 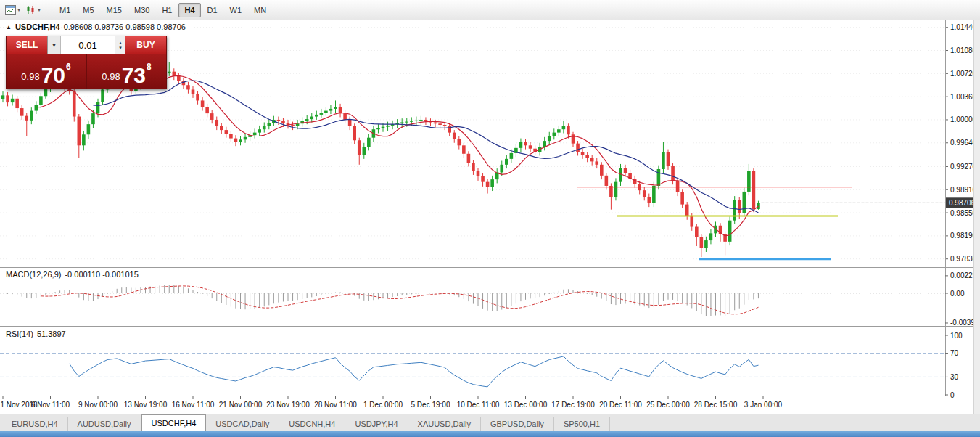 I want to click on svg-text: -0.003904, so click(x=962, y=322).